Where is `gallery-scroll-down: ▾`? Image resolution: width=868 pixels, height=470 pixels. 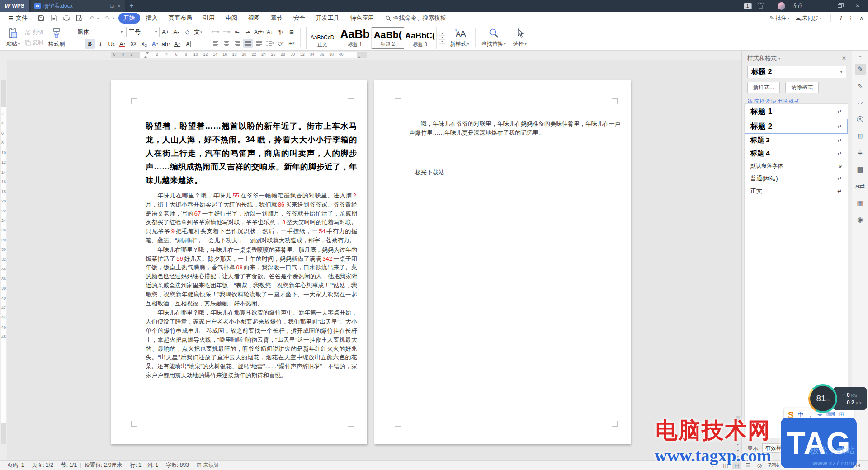
gallery-scroll-down: ▾ is located at coordinates (442, 38).